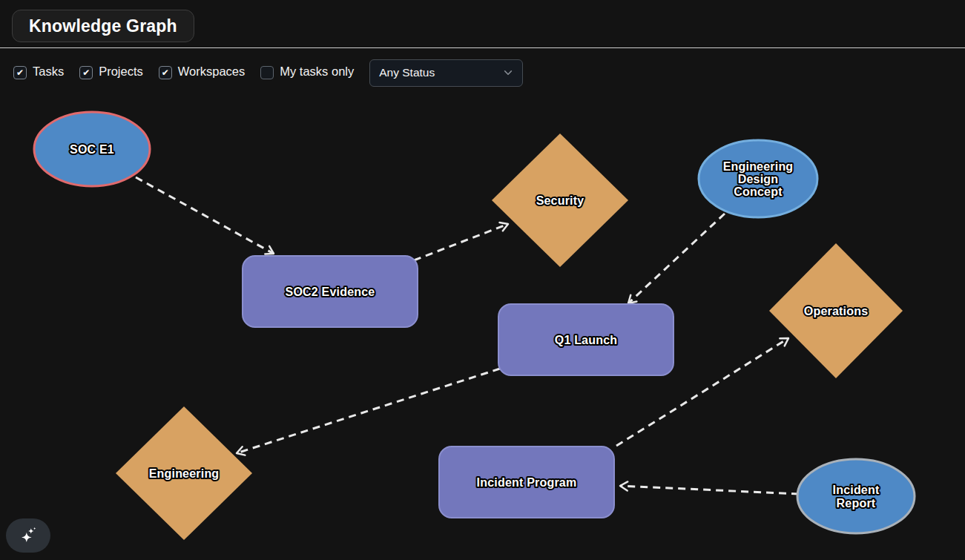  What do you see at coordinates (121, 71) in the screenshot?
I see `checkbox-label: Projects` at bounding box center [121, 71].